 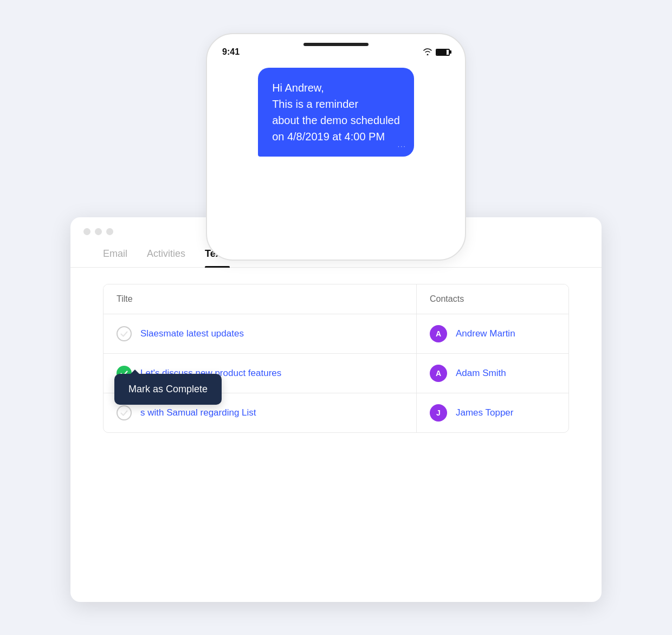 I want to click on table-row: Slaesmate latest updates A Andrew Martin, so click(x=336, y=334).